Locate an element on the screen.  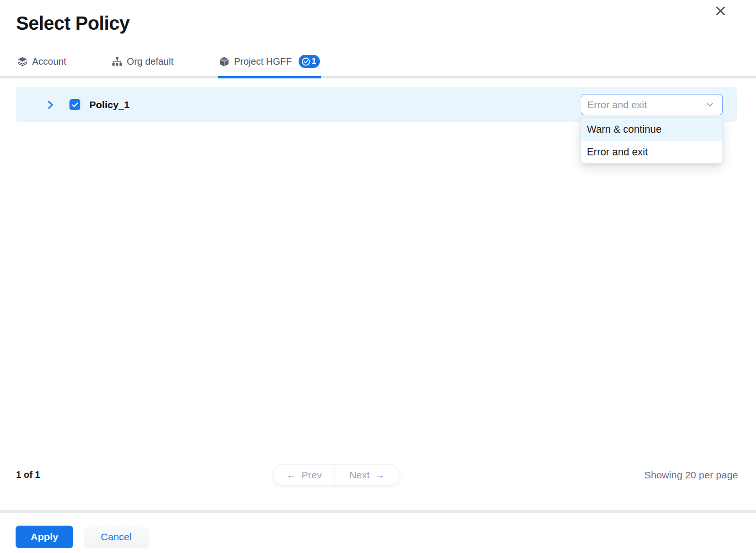
arrow-right-icon: → is located at coordinates (380, 475).